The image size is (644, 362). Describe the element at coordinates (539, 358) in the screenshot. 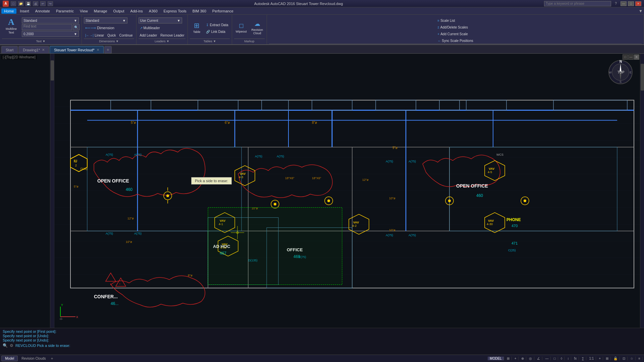

I see `status-isnap: ∠` at that location.